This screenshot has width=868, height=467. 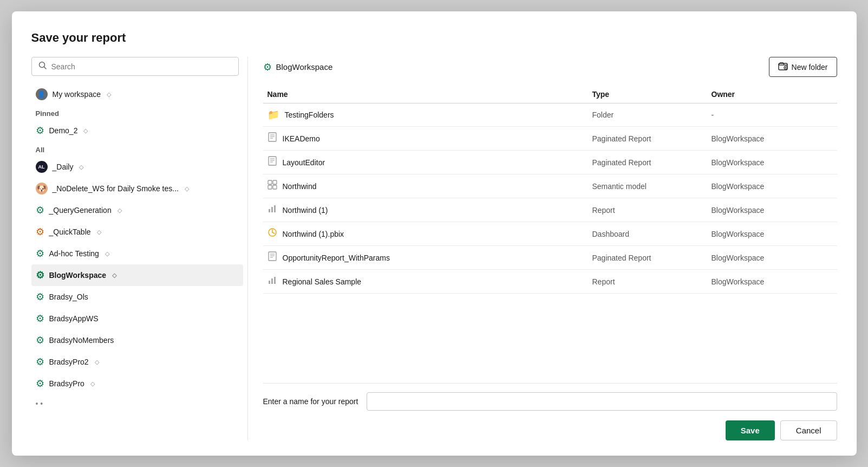 I want to click on sidebar-item-daily: AL _Daily ◇, so click(x=138, y=167).